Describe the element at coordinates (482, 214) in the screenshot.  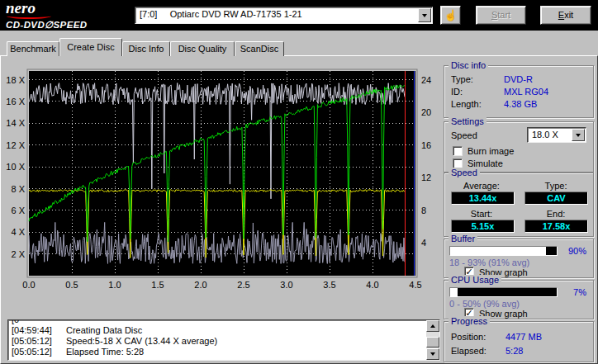
I see `start-speed-label: Start:` at that location.